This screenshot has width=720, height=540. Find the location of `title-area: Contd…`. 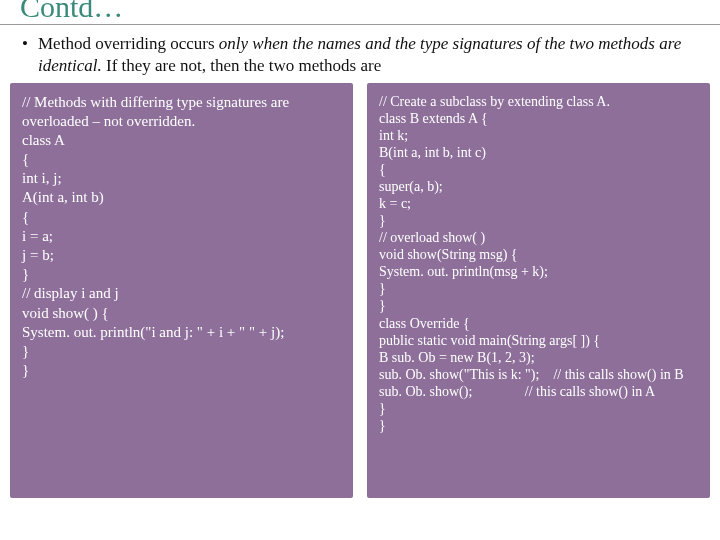

title-area: Contd… is located at coordinates (360, 12).